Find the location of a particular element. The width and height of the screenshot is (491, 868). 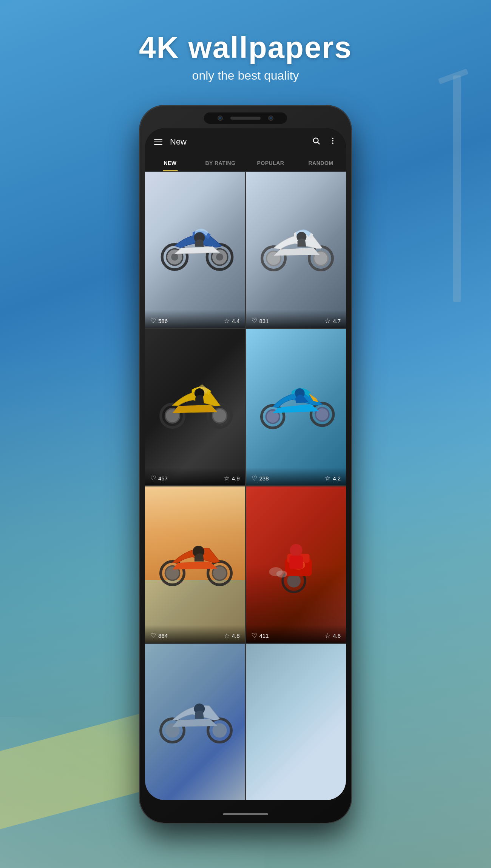

like-count-3: 457 is located at coordinates (163, 479).